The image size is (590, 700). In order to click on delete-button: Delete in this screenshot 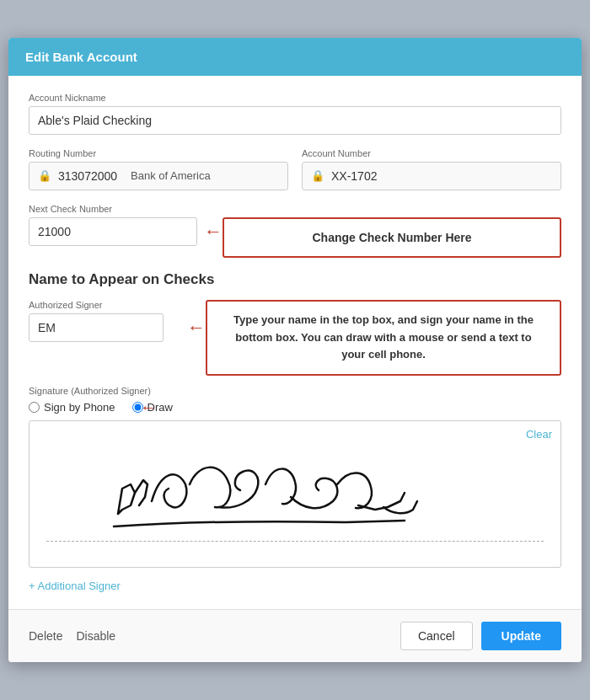, I will do `click(46, 636)`.